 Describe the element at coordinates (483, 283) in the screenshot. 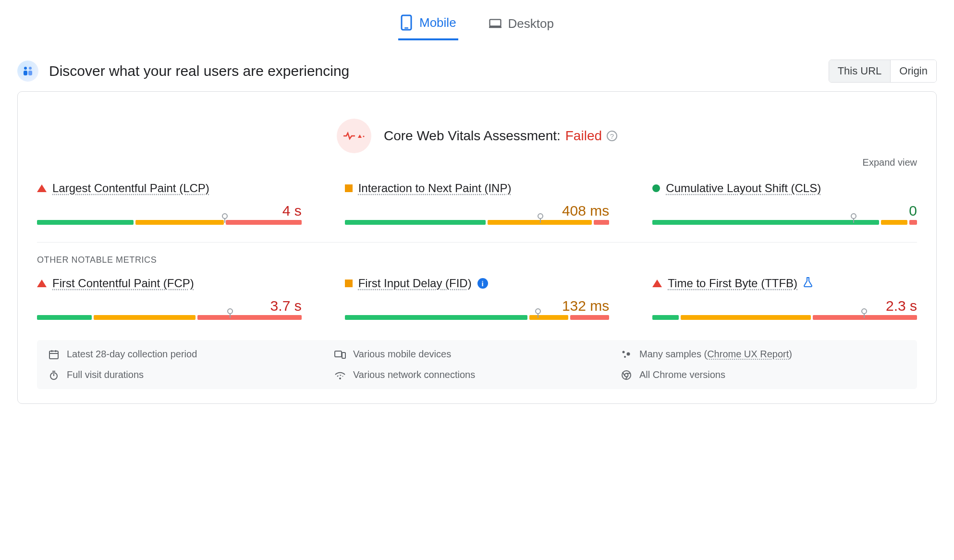

I see `info-icon: i` at that location.